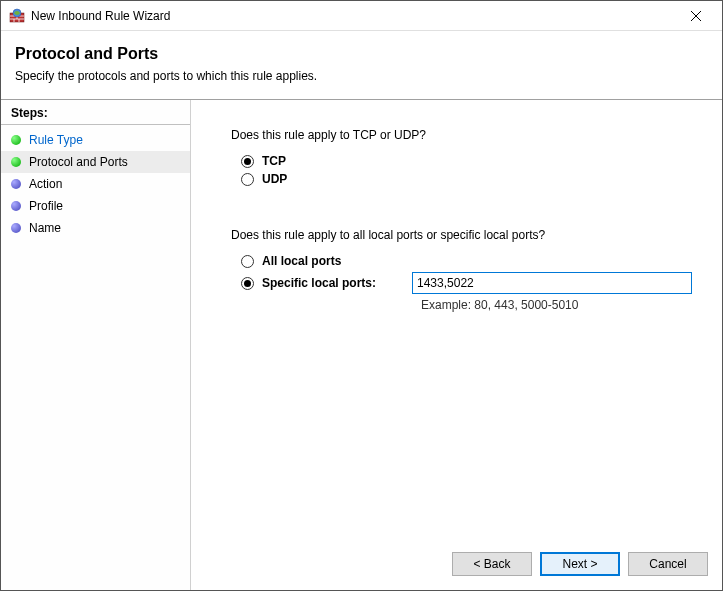 The height and width of the screenshot is (591, 723). What do you see at coordinates (556, 305) in the screenshot?
I see `ports-example: Example: 80, 443, 5000-5010` at bounding box center [556, 305].